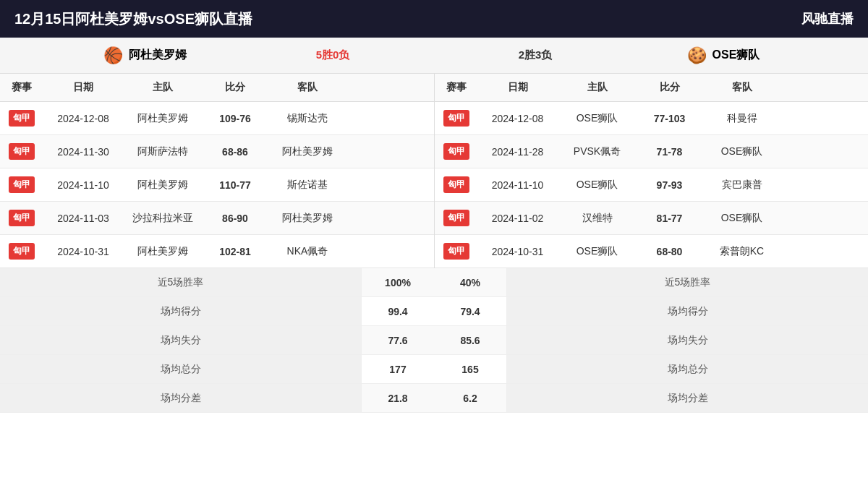 This screenshot has height=488, width=868. Describe the element at coordinates (83, 185) in the screenshot. I see `game-date-left: 2024-11-10` at that location.